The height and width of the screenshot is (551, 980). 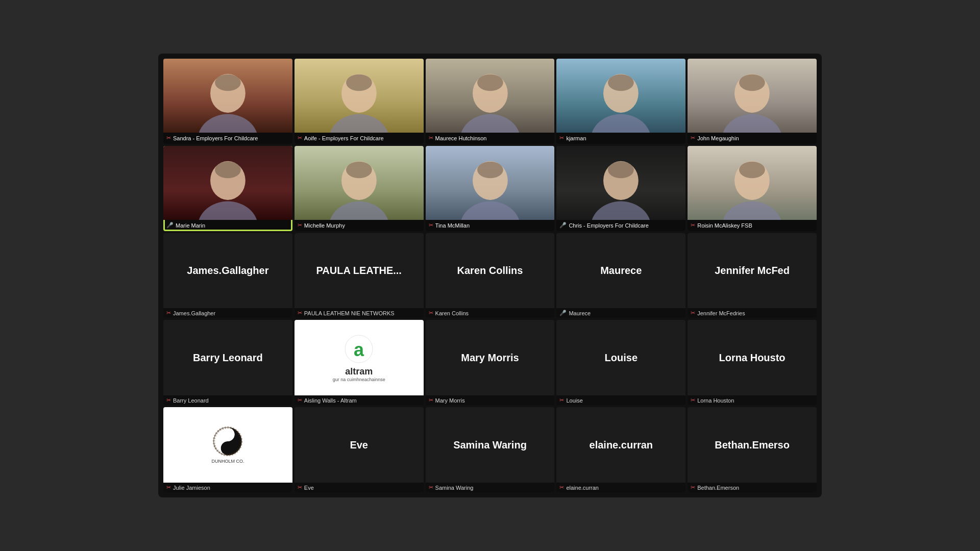 I want to click on name-display-area: PAULA LEATHE..., so click(x=359, y=271).